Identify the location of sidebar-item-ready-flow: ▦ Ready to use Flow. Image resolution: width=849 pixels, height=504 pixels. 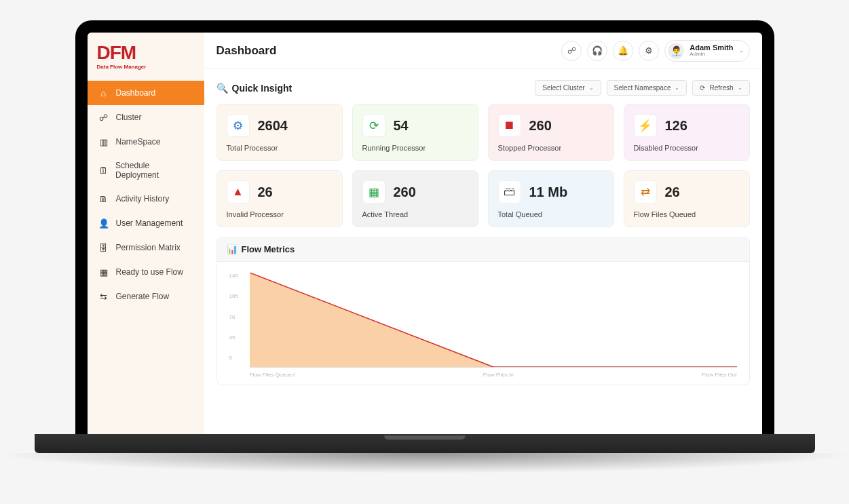
(146, 272).